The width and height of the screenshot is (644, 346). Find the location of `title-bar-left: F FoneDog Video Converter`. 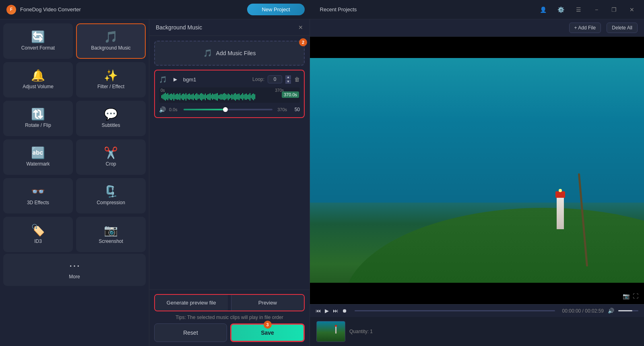

title-bar-left: F FoneDog Video Converter is located at coordinates (43, 10).